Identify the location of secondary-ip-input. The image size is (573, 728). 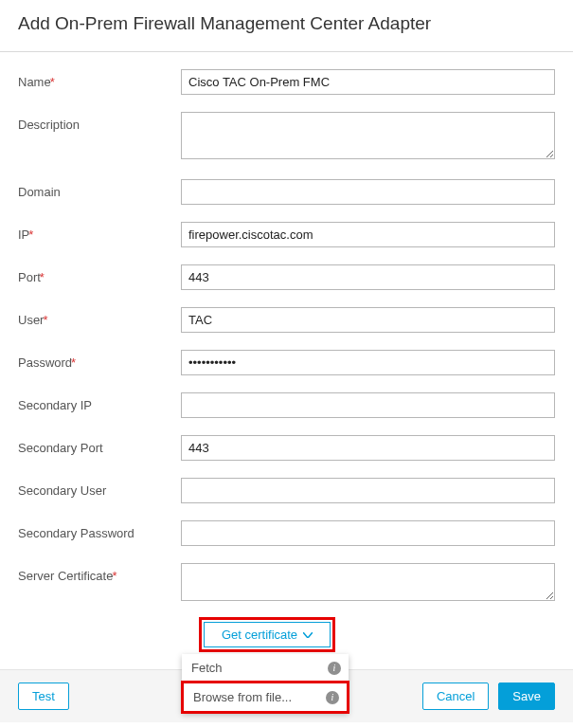
(367, 406).